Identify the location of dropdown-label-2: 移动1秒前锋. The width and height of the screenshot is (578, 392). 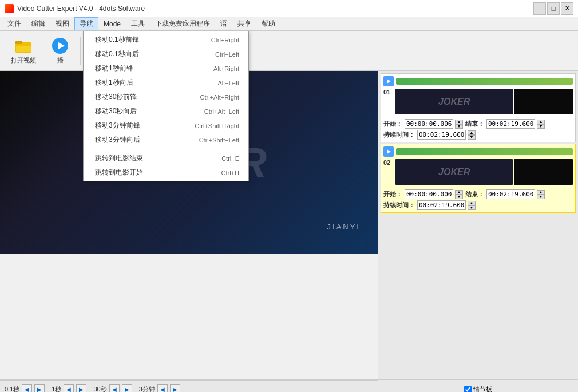
(114, 69).